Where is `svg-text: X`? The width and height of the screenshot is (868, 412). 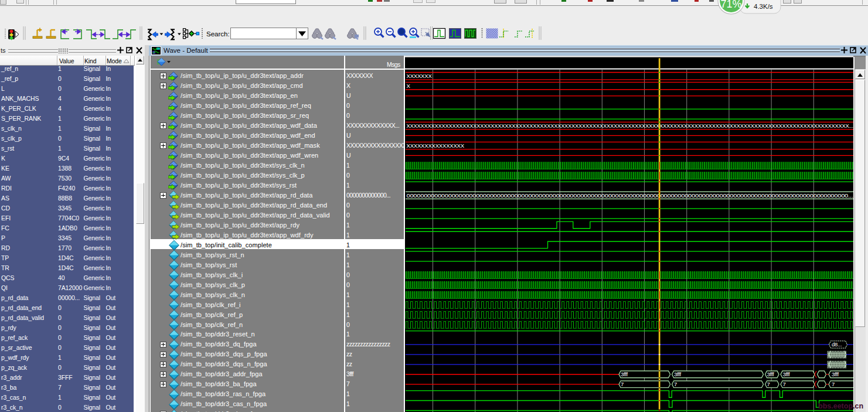
svg-text: X is located at coordinates (409, 86).